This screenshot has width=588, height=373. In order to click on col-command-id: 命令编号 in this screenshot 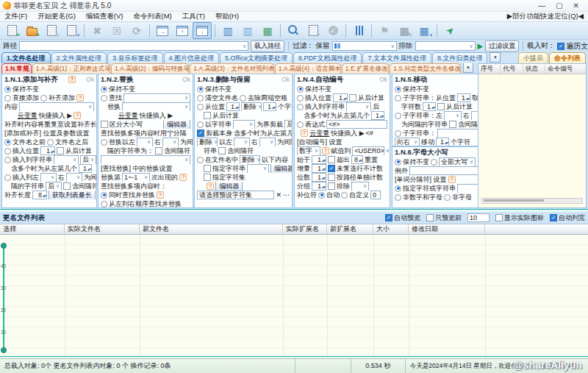, I will do `click(566, 69)`.